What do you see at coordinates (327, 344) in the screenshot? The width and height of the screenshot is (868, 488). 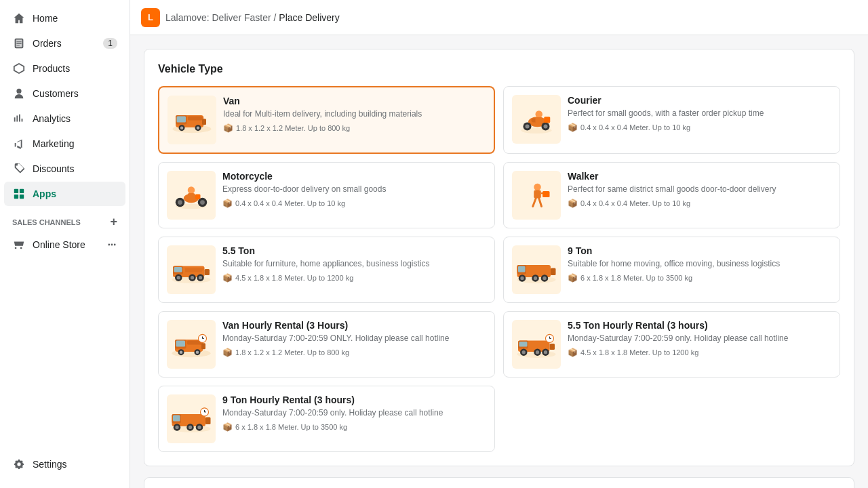 I see `vehicle-van-hourly: Van Hourly Rental (3 Hours) Monday-Satur…` at bounding box center [327, 344].